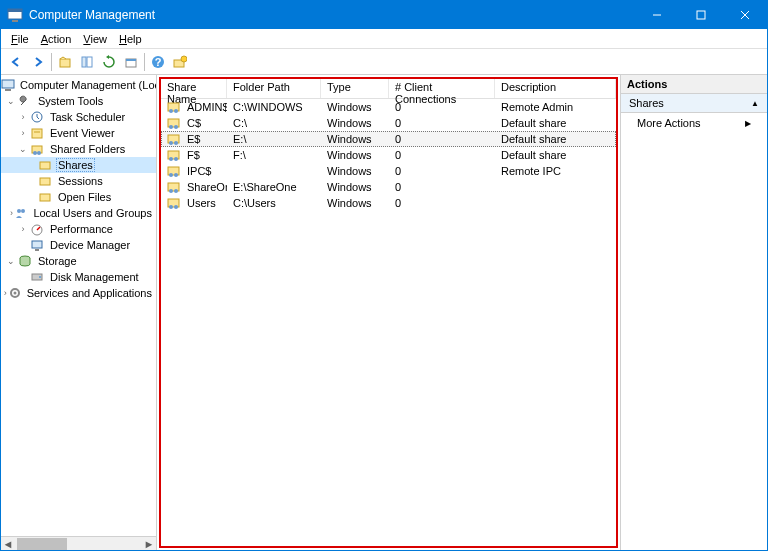 This screenshot has width=768, height=551. I want to click on list-header: Share Name Folder Path Type # Client Con…, so click(388, 89).